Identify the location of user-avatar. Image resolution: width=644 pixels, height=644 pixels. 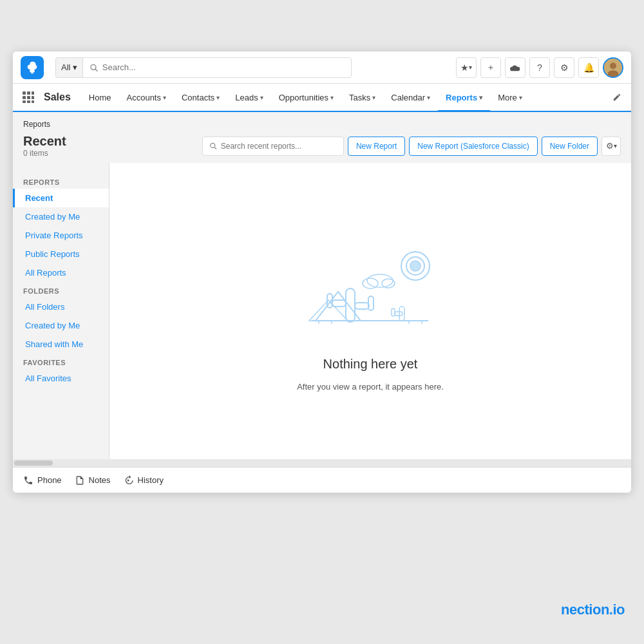
(613, 68).